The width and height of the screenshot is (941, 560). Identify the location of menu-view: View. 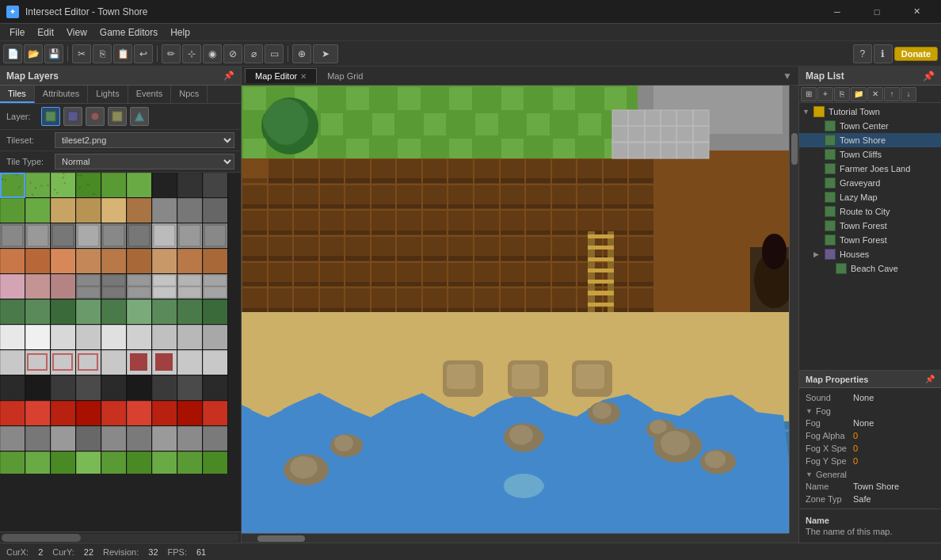
(77, 32).